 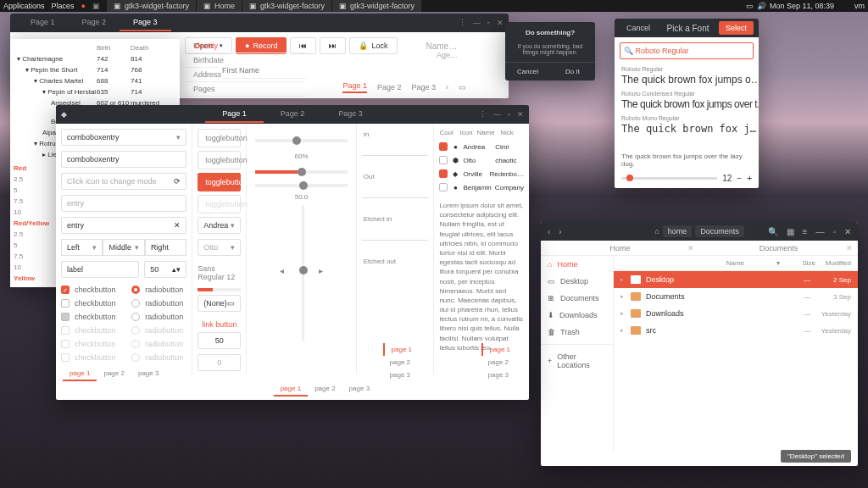 I want to click on v-slider-thumb, so click(x=303, y=270).